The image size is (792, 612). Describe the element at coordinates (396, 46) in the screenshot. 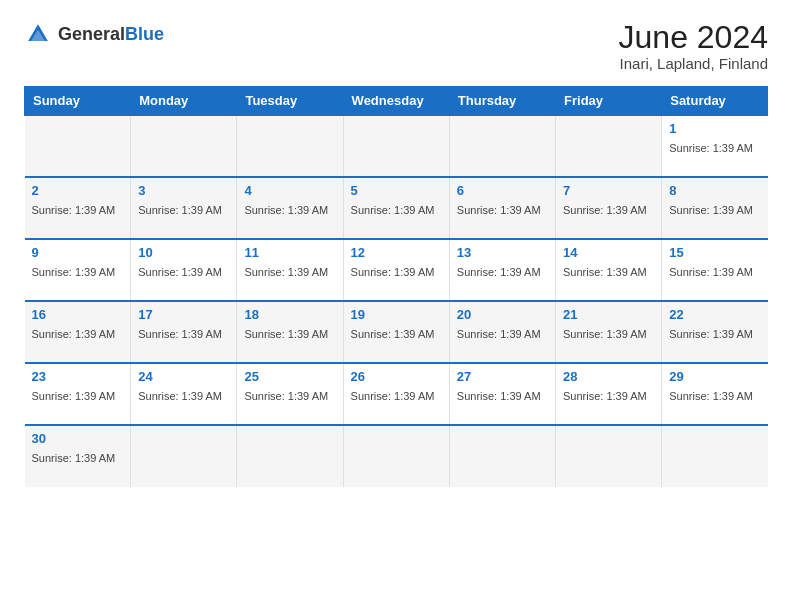

I see `page-header: GeneralBlue June 2024 Inari, Lapland, Fi…` at that location.